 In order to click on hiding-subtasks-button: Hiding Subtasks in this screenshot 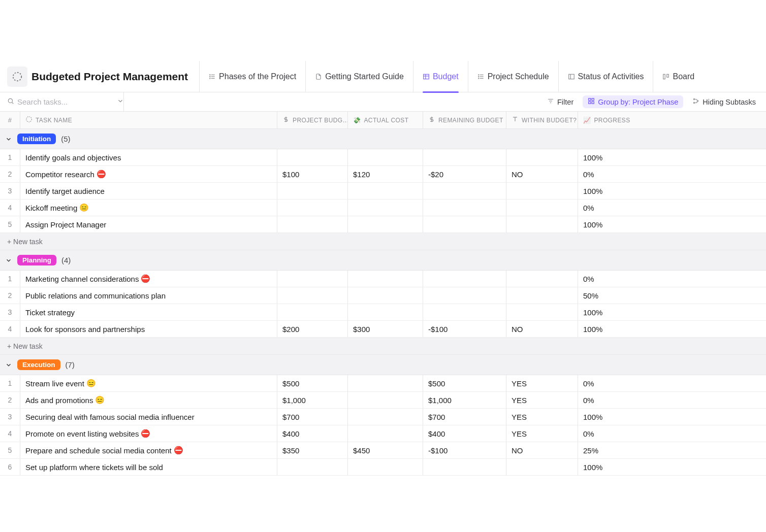, I will do `click(724, 102)`.